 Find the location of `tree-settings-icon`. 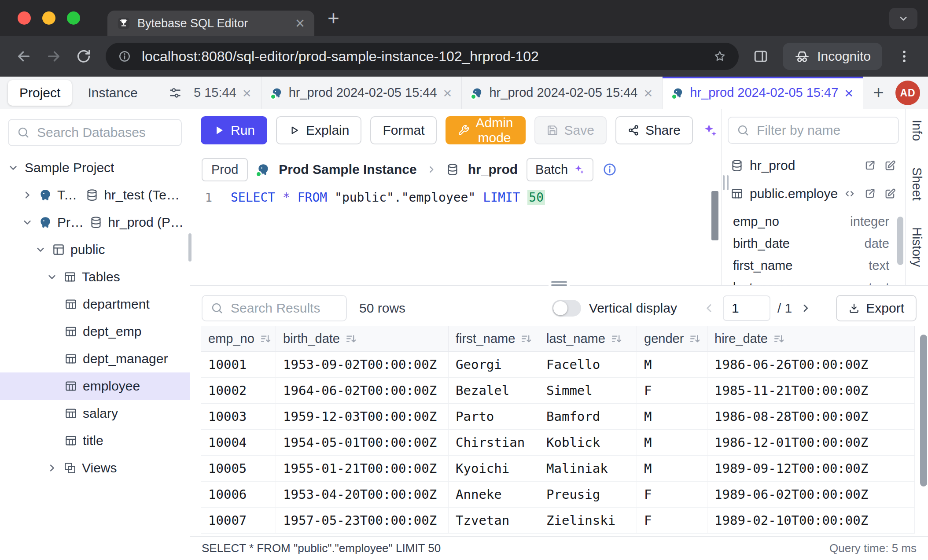

tree-settings-icon is located at coordinates (175, 93).